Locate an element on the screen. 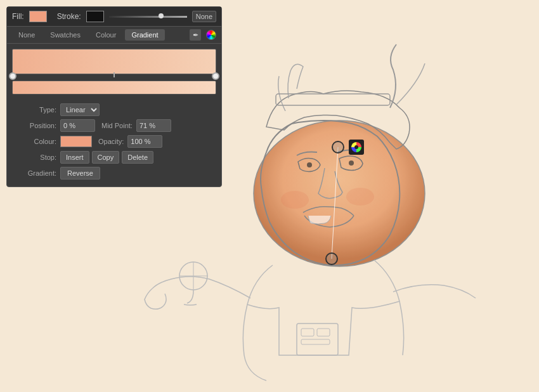  type-label: Type: is located at coordinates (34, 110).